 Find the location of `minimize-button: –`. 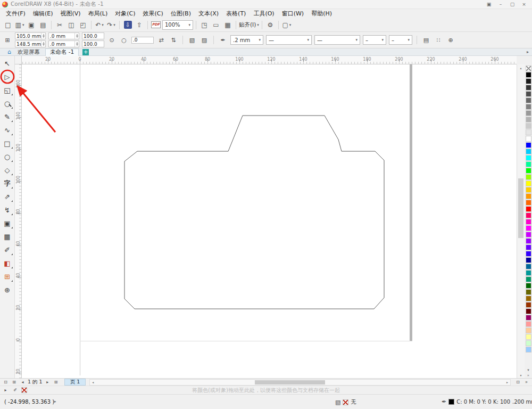

minimize-button: – is located at coordinates (501, 4).